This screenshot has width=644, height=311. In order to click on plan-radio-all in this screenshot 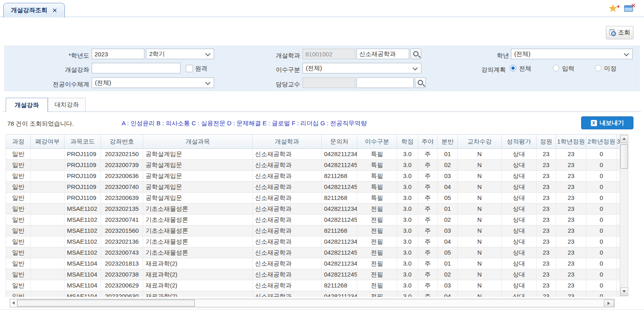, I will do `click(513, 68)`.